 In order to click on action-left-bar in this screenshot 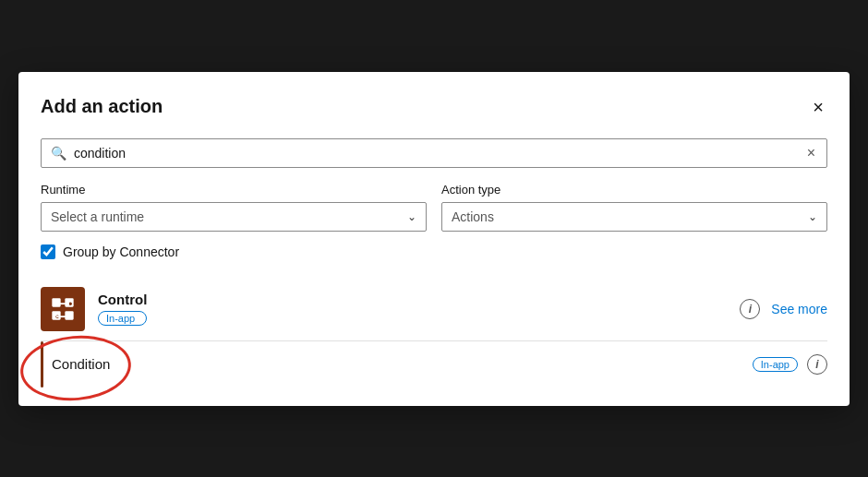, I will do `click(42, 364)`.